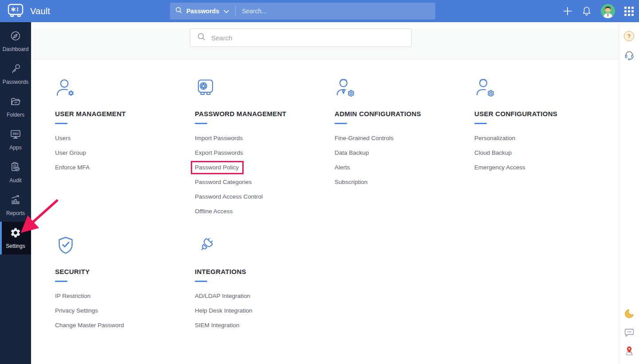 This screenshot has width=639, height=364. I want to click on sidebar-label: Apps, so click(15, 148).